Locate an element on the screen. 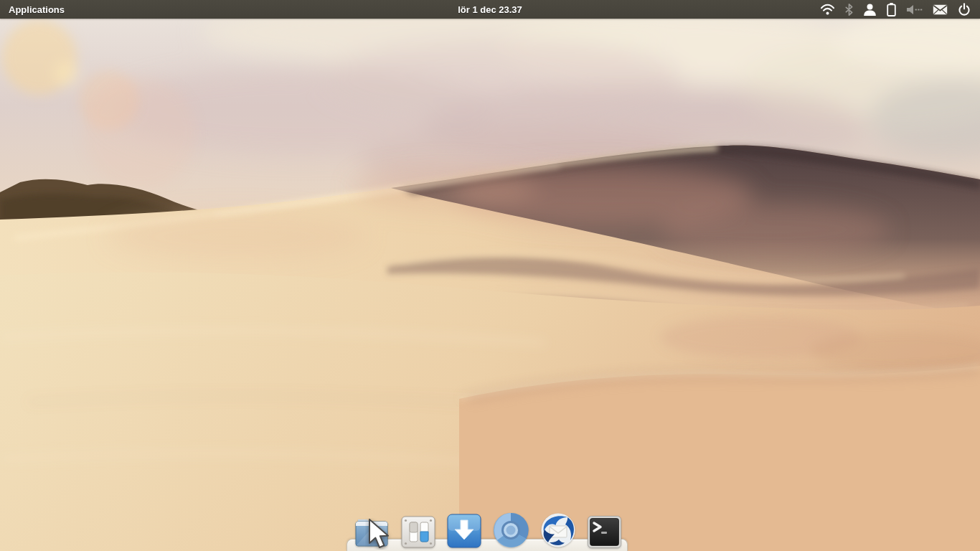 The width and height of the screenshot is (980, 551). mail-icon is located at coordinates (940, 10).